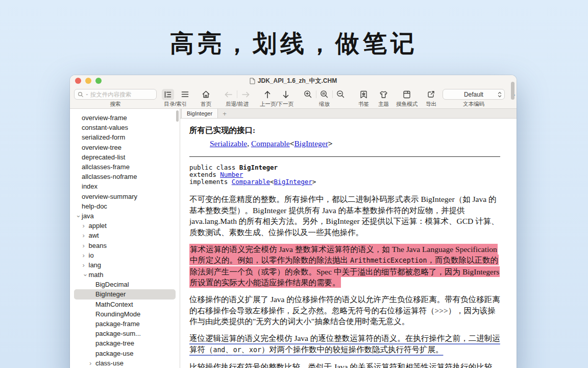  Describe the element at coordinates (125, 284) in the screenshot. I see `sidebar-item-bigdecimal: BigDecimal` at that location.